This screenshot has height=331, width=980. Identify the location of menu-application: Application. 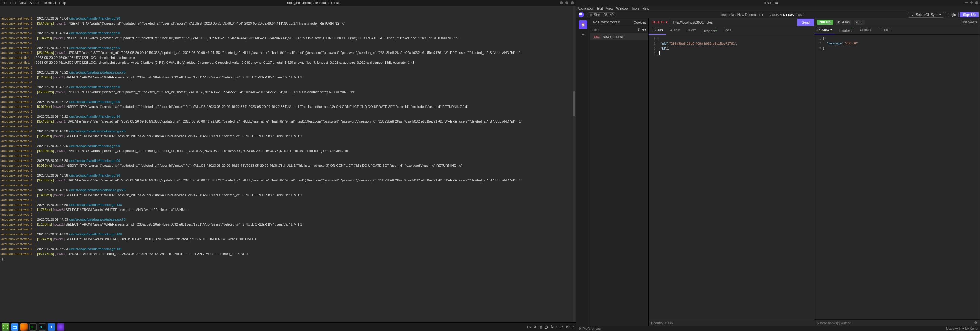
(586, 8).